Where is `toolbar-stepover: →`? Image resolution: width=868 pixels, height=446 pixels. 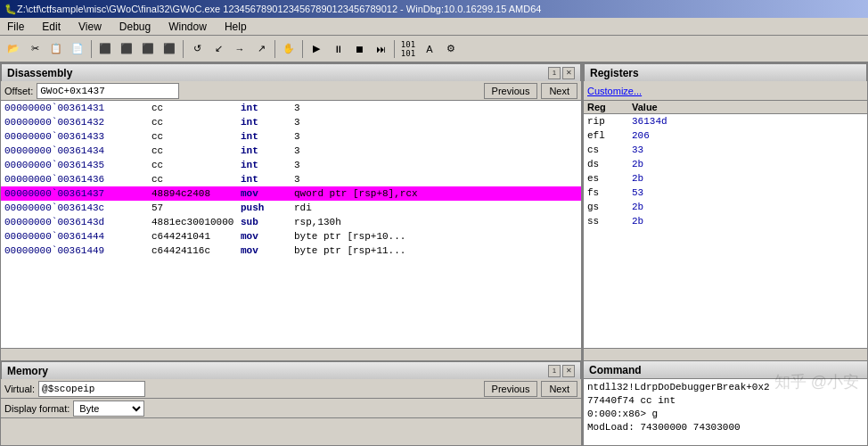
toolbar-stepover: → is located at coordinates (240, 49).